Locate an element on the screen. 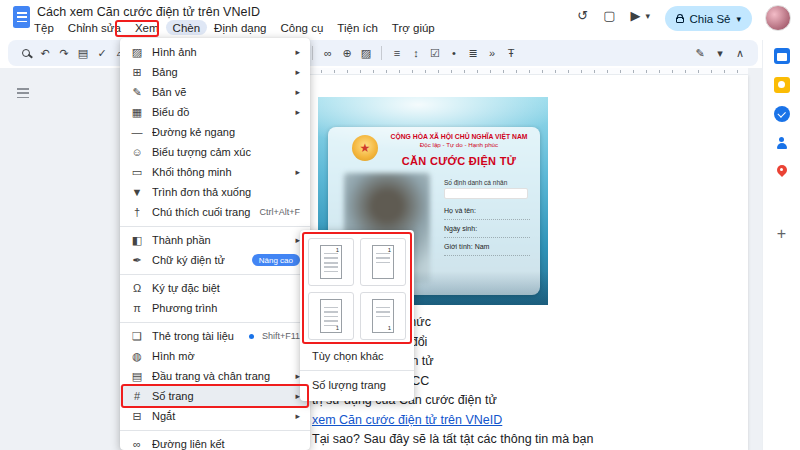 The width and height of the screenshot is (800, 450). menu-item-label: Biểu tượng cảm xúc is located at coordinates (226, 152).